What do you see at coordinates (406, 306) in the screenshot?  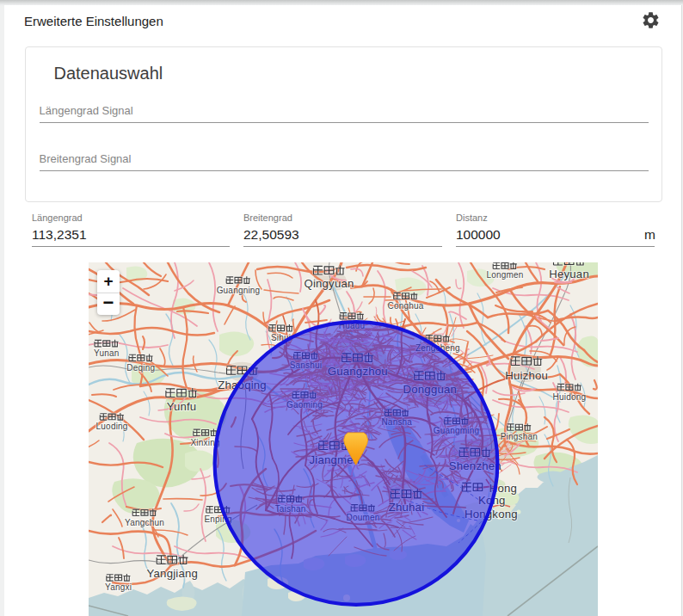 I see `svg-text: Conghua` at bounding box center [406, 306].